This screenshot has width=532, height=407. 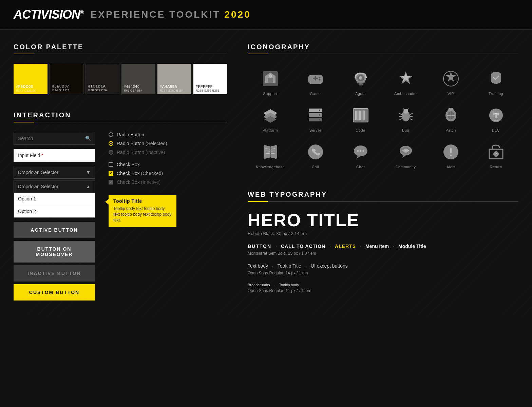 What do you see at coordinates (107, 202) in the screenshot?
I see `tooltip-arrow` at bounding box center [107, 202].